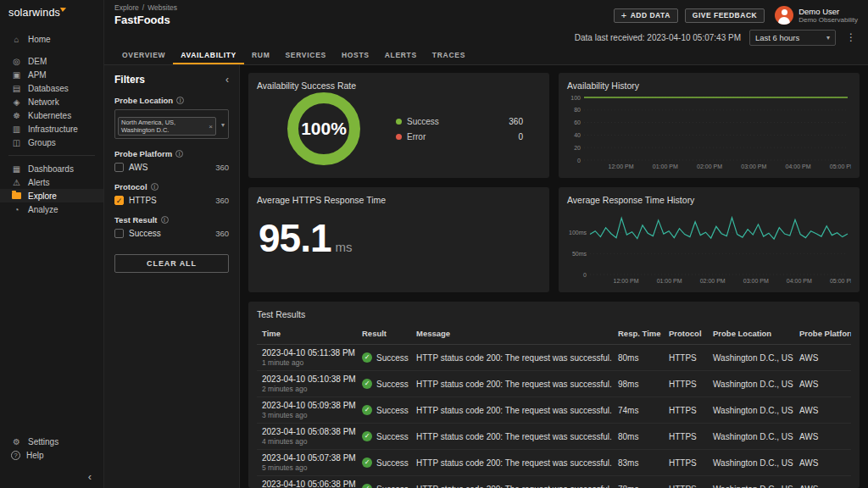  Describe the element at coordinates (52, 75) in the screenshot. I see `sidebar-item-apm: ▣APM` at that location.